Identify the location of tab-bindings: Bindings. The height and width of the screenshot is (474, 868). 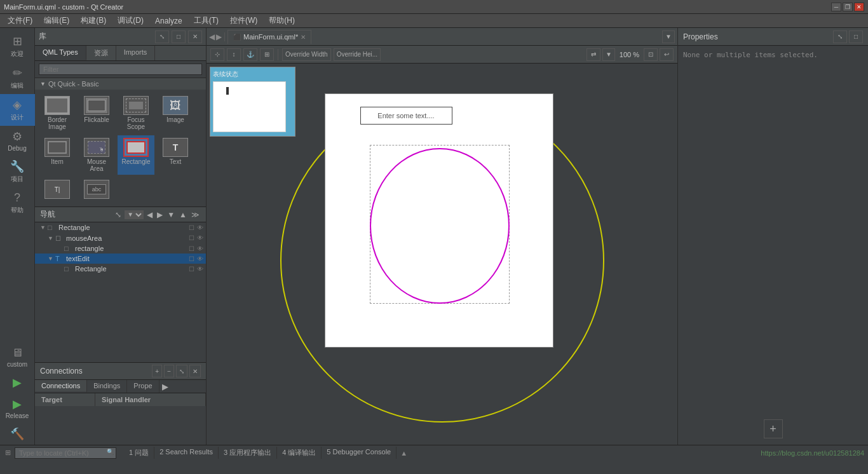
(107, 386).